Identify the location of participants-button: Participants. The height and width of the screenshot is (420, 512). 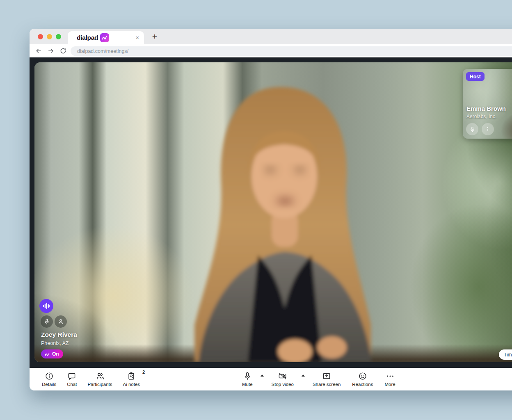
(100, 379).